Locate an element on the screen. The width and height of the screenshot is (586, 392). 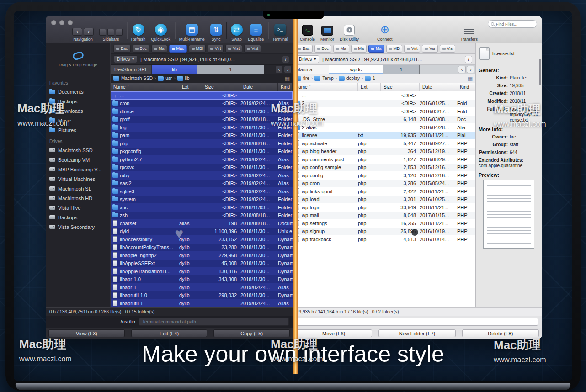
close-window-button is located at coordinates (54, 23).